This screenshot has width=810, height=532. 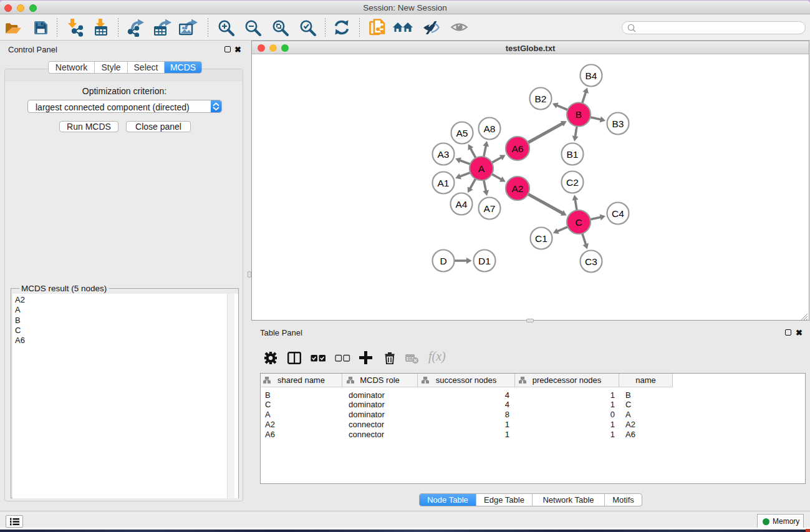 I want to click on svg-text: D, so click(x=443, y=261).